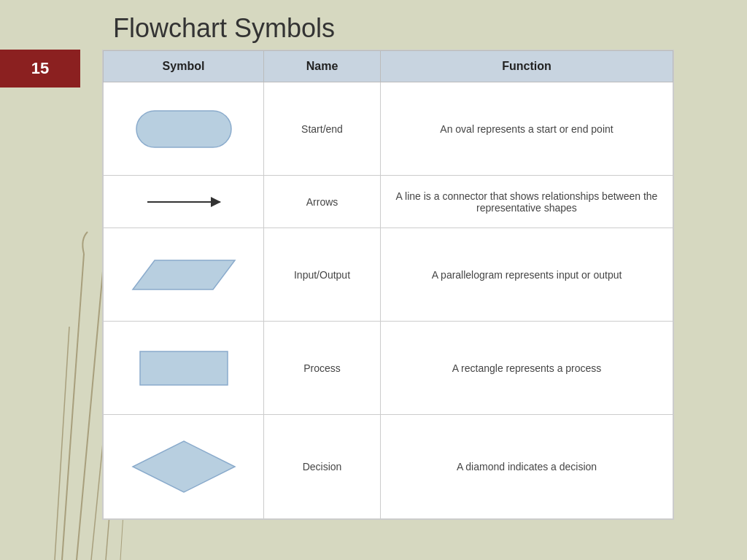 The height and width of the screenshot is (560, 747). What do you see at coordinates (388, 67) in the screenshot?
I see `table-header-row: Symbol Name Function` at bounding box center [388, 67].